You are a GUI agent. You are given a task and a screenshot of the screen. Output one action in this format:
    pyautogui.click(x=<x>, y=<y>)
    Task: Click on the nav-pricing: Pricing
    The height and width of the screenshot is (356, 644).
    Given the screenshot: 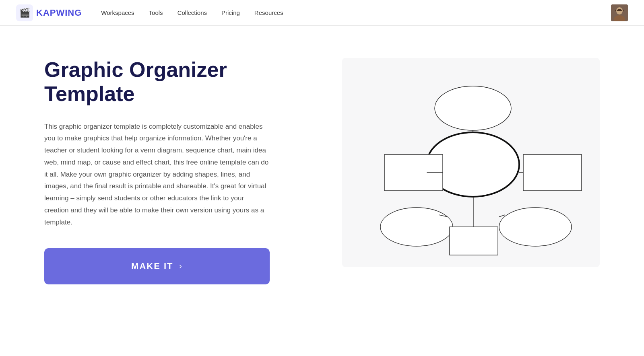 What is the action you would take?
    pyautogui.click(x=231, y=13)
    